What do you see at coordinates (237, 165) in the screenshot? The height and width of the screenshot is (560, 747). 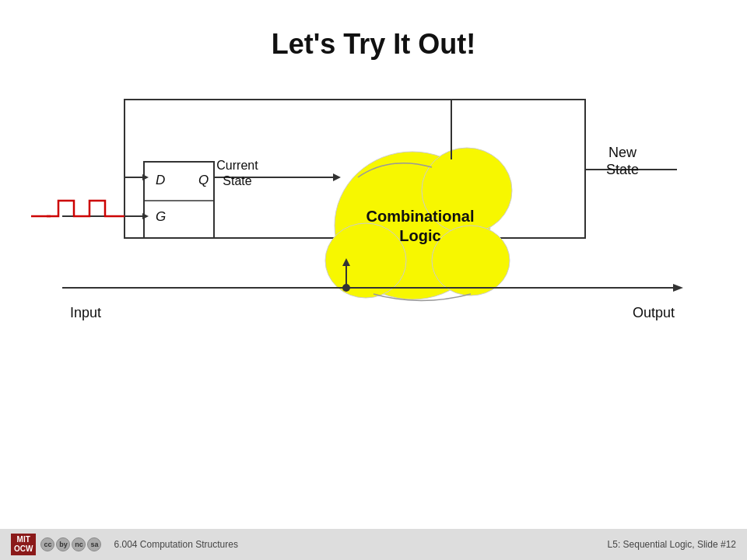 I see `current-state-label-line1: Current` at bounding box center [237, 165].